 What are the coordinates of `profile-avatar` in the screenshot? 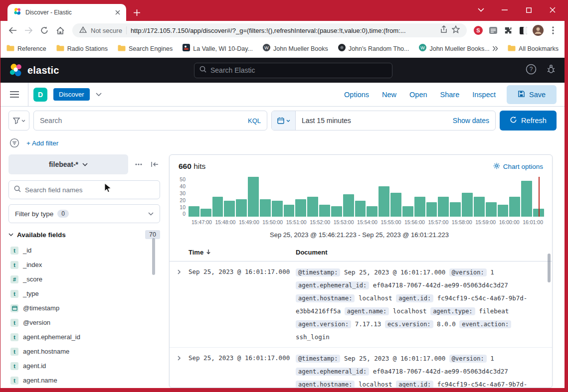 It's located at (538, 30).